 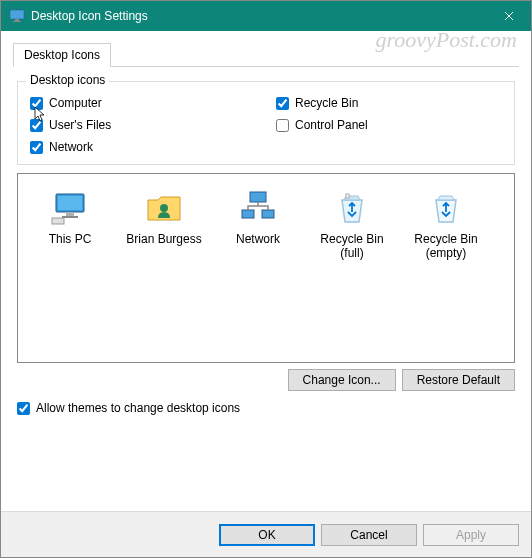 What do you see at coordinates (164, 239) in the screenshot?
I see `icon-user-folder-label: Brian Burgess` at bounding box center [164, 239].